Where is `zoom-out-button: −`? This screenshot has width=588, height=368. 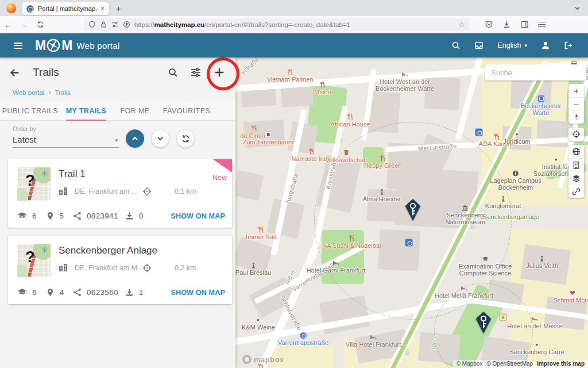
zoom-out-button: − is located at coordinates (577, 103).